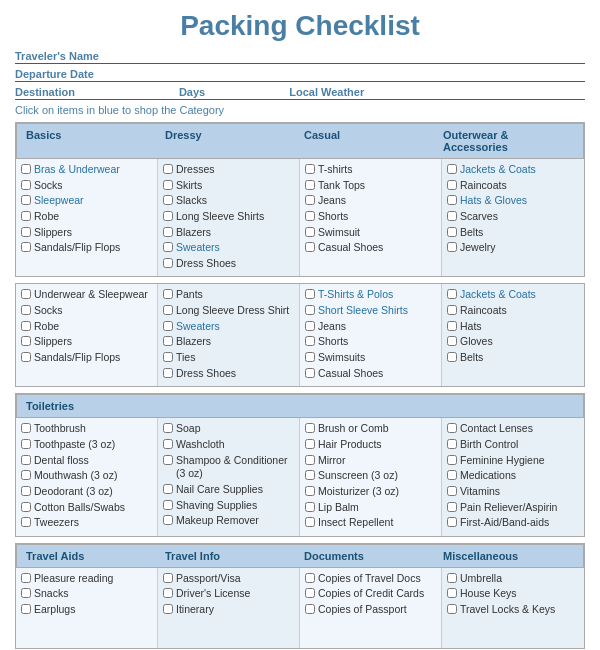  I want to click on list-item: Long Sleeve Dress Shirt, so click(228, 311).